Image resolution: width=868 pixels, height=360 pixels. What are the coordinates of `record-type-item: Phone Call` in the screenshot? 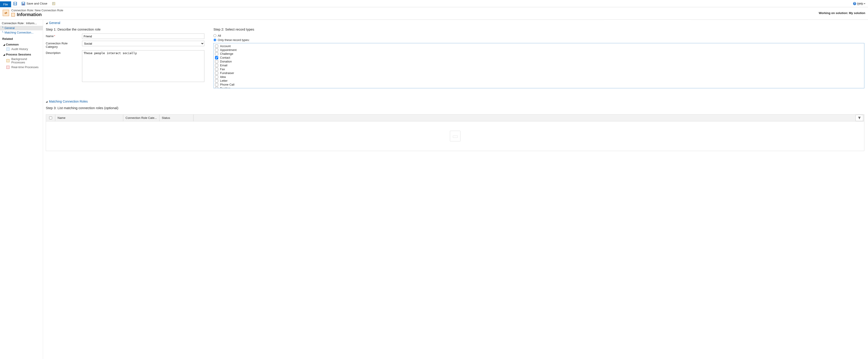 It's located at (539, 85).